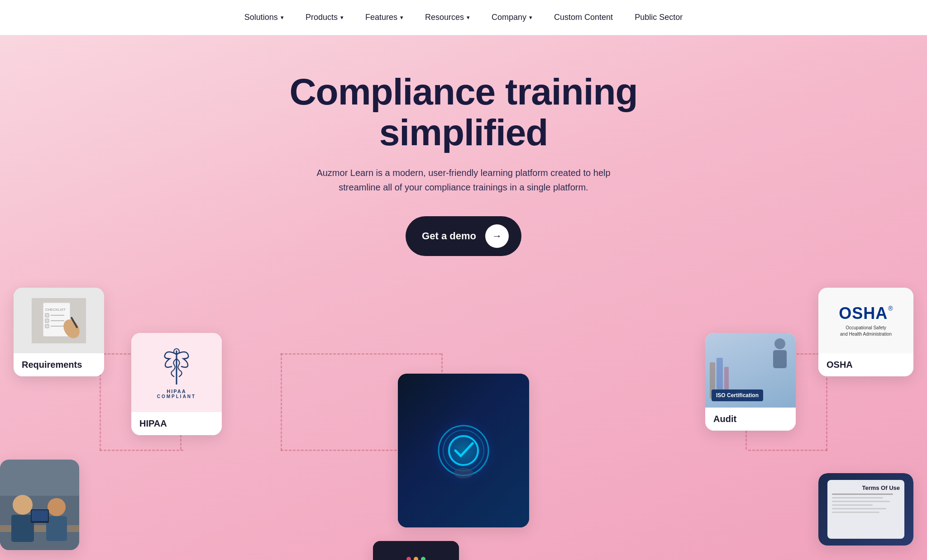 The height and width of the screenshot is (560, 927). What do you see at coordinates (325, 17) in the screenshot?
I see `nav-products: Products ▾` at bounding box center [325, 17].